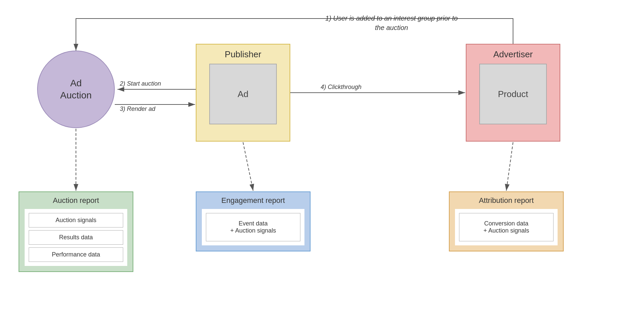  I want to click on engagement-report-item-0: Event data + Auction signals, so click(253, 227).